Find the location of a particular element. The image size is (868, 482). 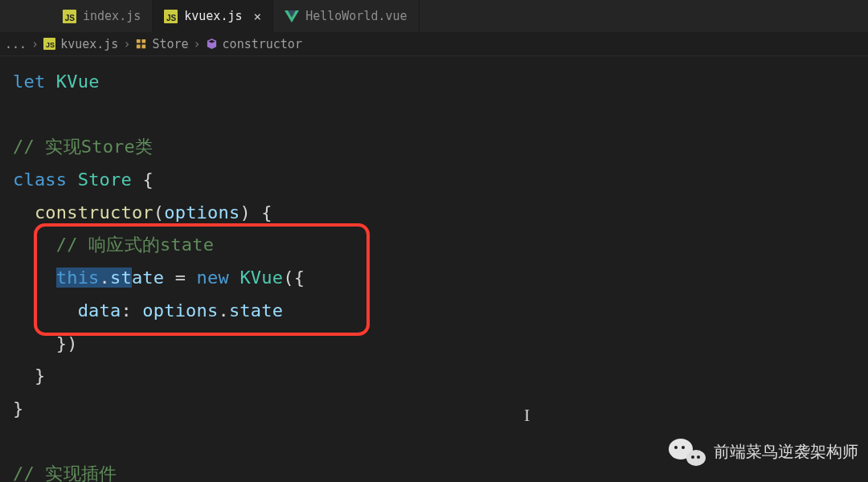

code-line: constructor(options) { is located at coordinates (440, 214).